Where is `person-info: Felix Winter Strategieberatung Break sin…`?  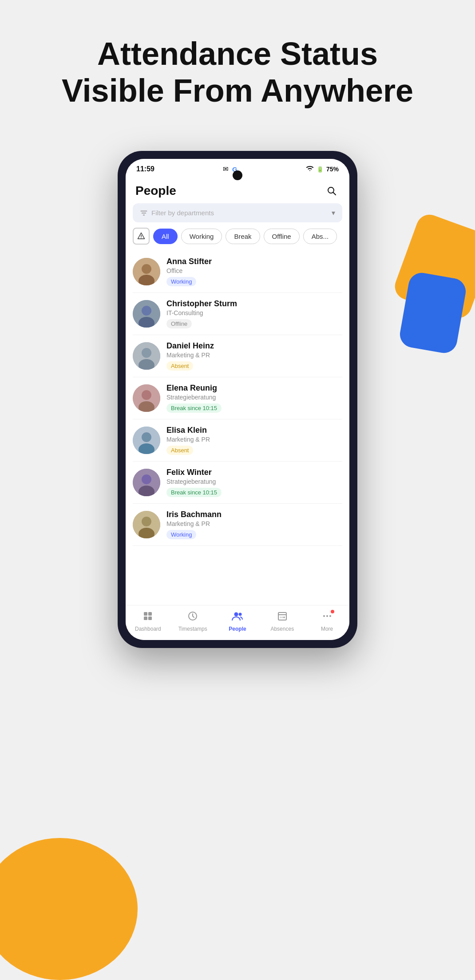
person-info: Felix Winter Strategieberatung Break sin… is located at coordinates (254, 482).